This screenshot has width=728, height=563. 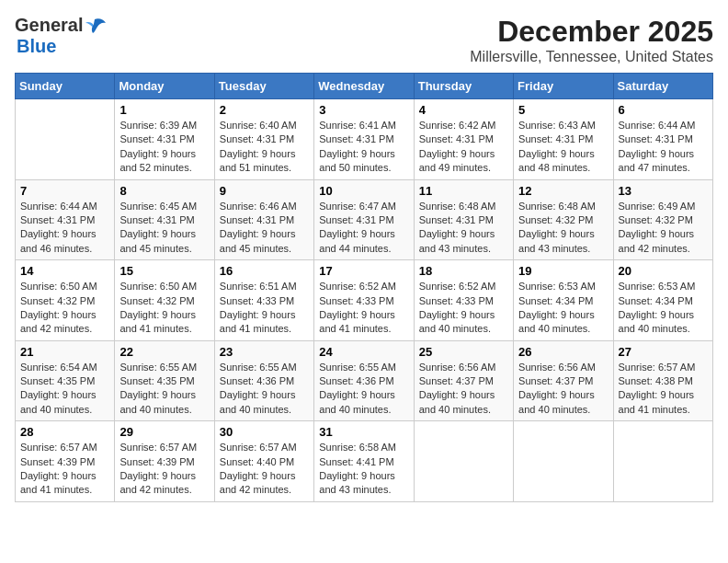 I want to click on calendar-cell: 14Sunrise: 6:50 AMSunset: 4:32 PMDayligh…, so click(x=65, y=301).